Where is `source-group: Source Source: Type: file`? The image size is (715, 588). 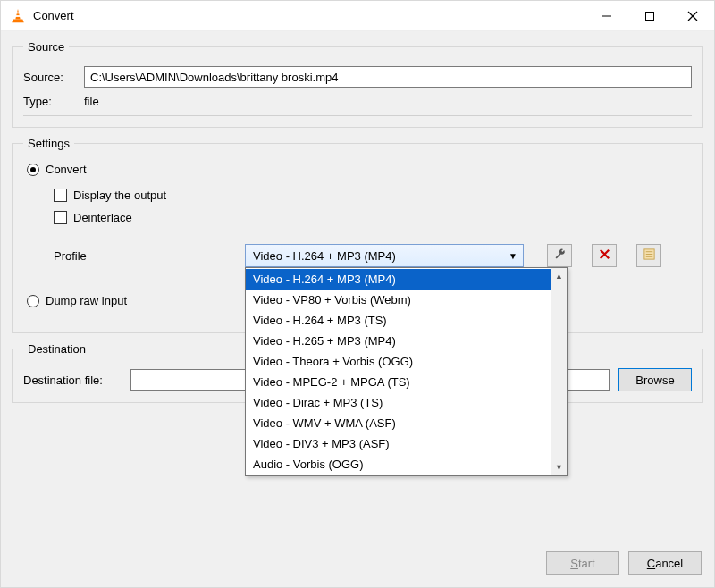
source-group: Source Source: Type: file is located at coordinates (358, 84).